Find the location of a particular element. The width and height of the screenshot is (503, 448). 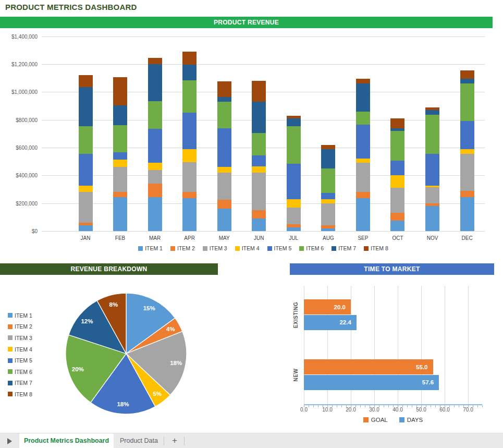

tab-product-data: Product Data is located at coordinates (139, 441).